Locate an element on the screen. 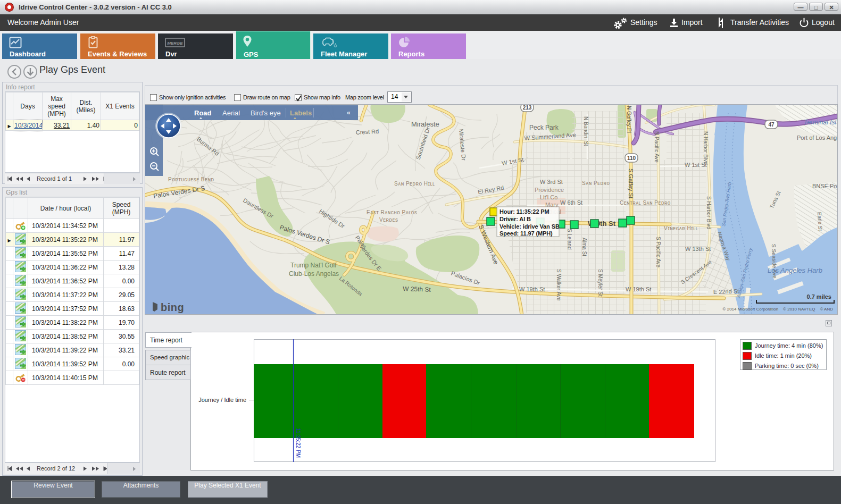  svg-text: Club-Los Angelas is located at coordinates (314, 274).